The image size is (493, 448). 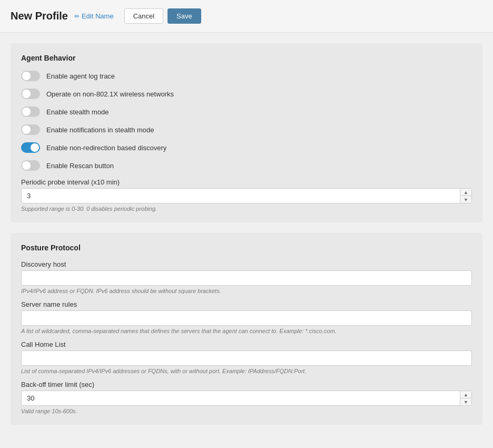 I want to click on toggle-row: Enable stealth mode, so click(x=246, y=112).